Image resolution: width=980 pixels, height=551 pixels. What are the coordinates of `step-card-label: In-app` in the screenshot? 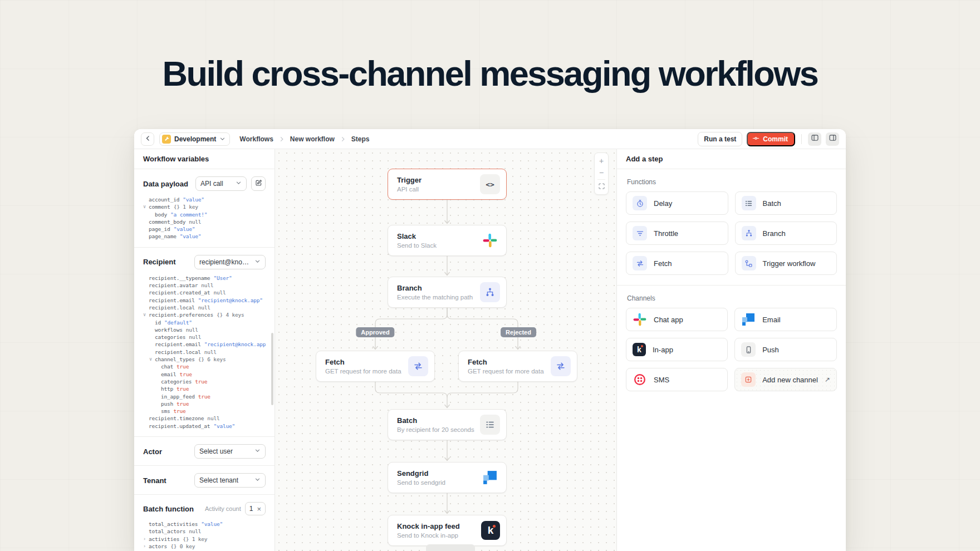 It's located at (663, 350).